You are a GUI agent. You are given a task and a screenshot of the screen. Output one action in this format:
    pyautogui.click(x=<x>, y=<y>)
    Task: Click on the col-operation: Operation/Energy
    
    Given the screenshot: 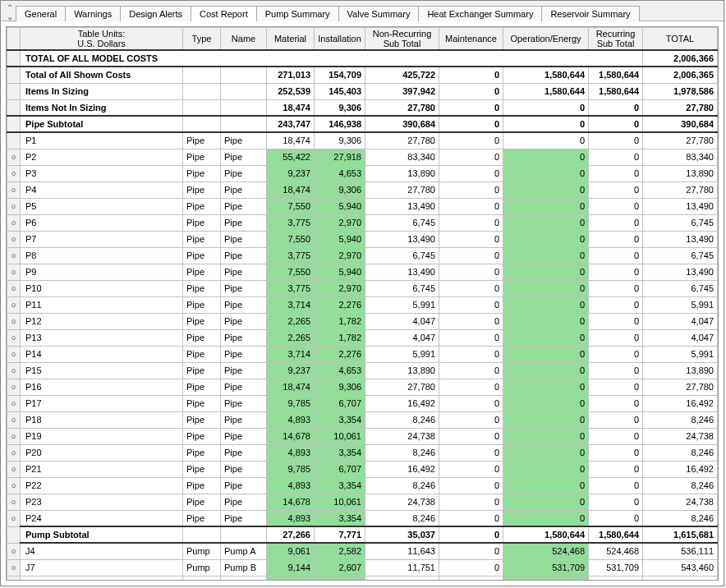 What is the action you would take?
    pyautogui.click(x=546, y=39)
    